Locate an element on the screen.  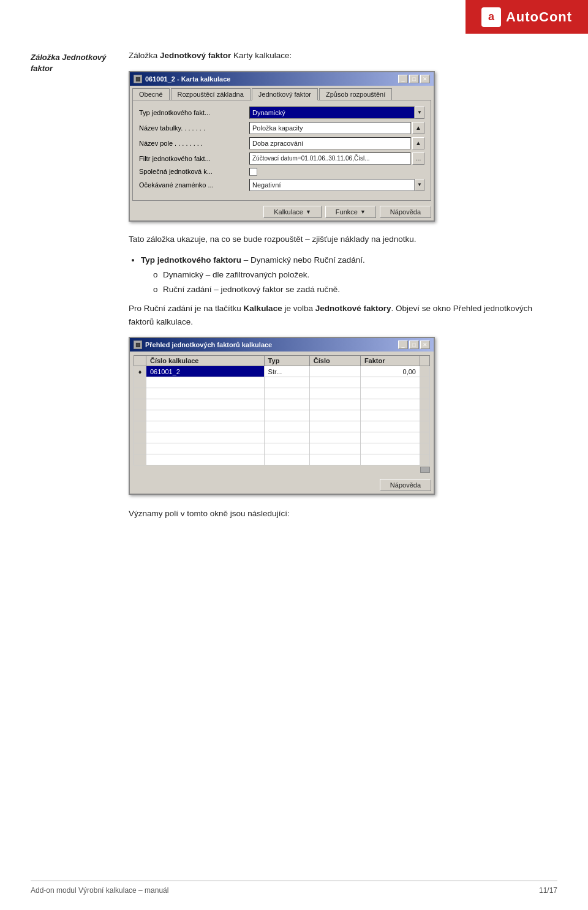
row-tabulka: Název tabulky. . . . . . . Položka kapac… is located at coordinates (282, 128).